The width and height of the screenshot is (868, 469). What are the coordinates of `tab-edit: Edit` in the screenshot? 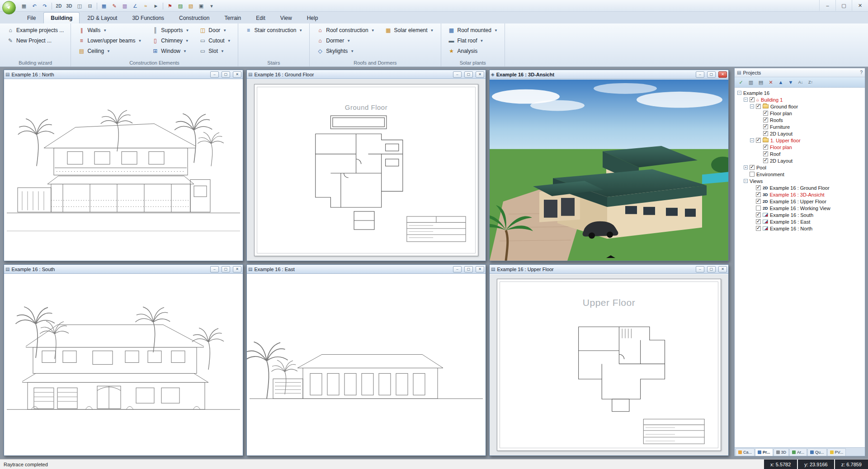 It's located at (260, 18).